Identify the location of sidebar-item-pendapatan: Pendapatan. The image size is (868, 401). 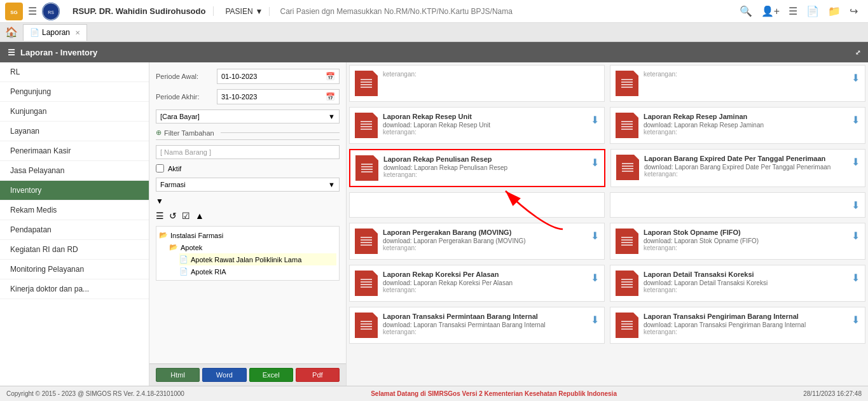
(74, 230).